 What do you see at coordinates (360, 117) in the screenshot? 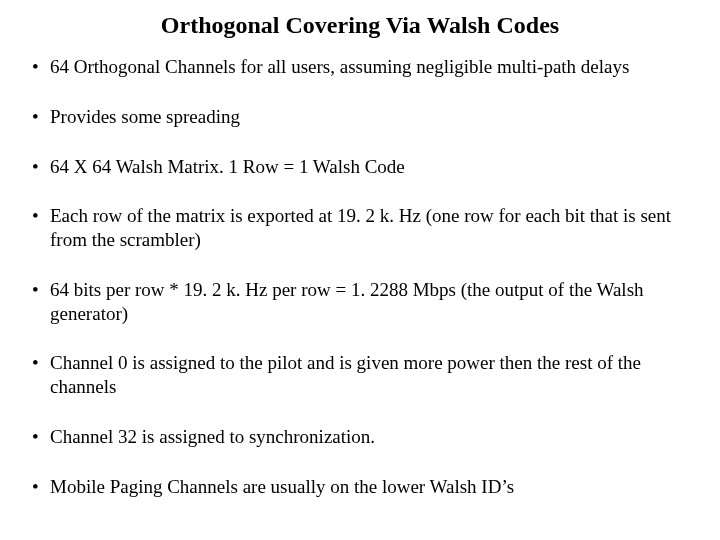
I see `list-item: Provides some spreading` at bounding box center [360, 117].